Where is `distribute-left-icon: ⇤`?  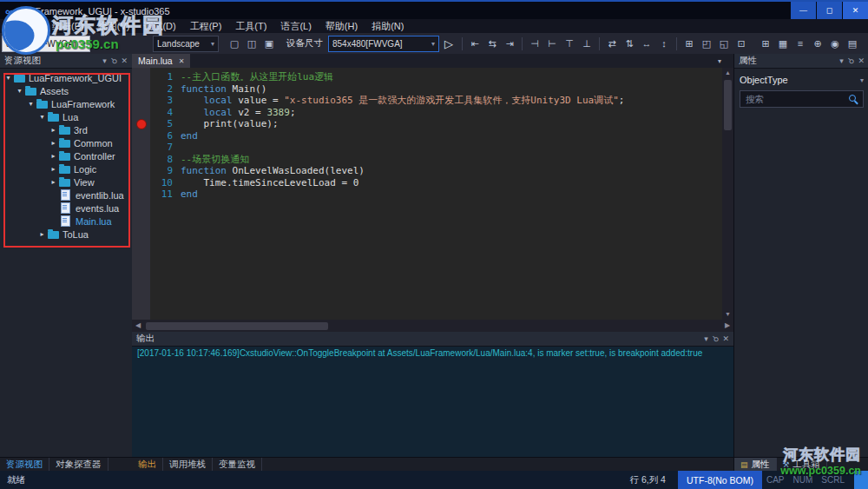
distribute-left-icon: ⇤ is located at coordinates (475, 43).